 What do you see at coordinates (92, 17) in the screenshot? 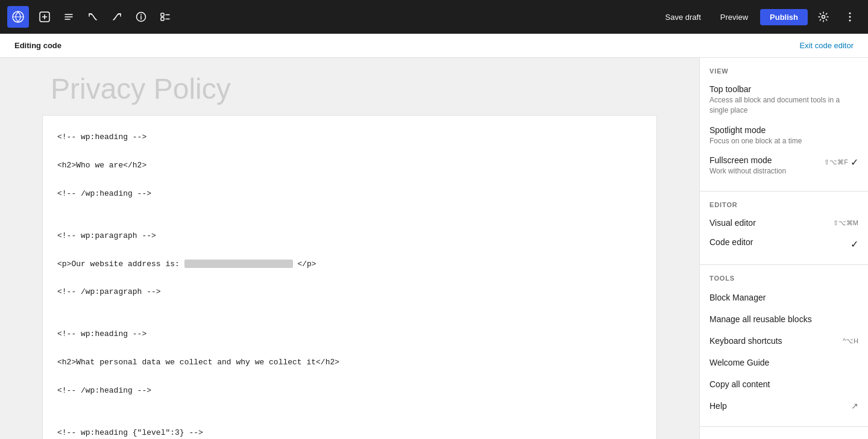
I see `toolbar-left` at bounding box center [92, 17].